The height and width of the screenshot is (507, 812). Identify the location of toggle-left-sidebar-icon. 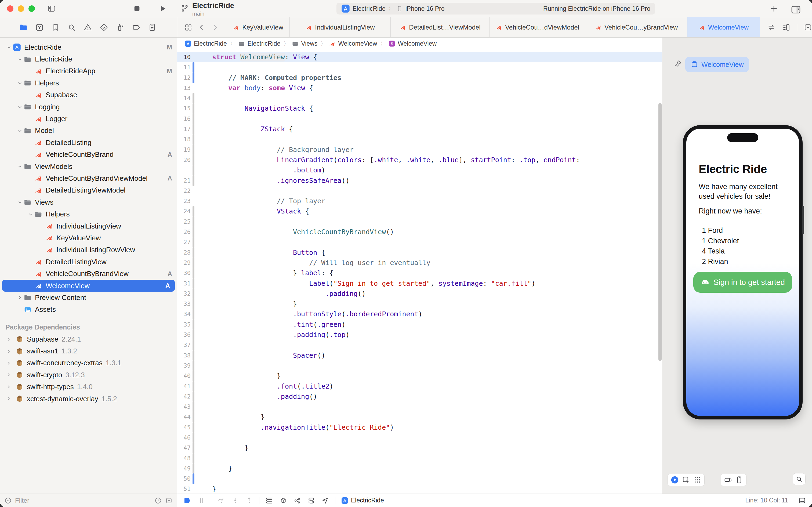
(52, 9).